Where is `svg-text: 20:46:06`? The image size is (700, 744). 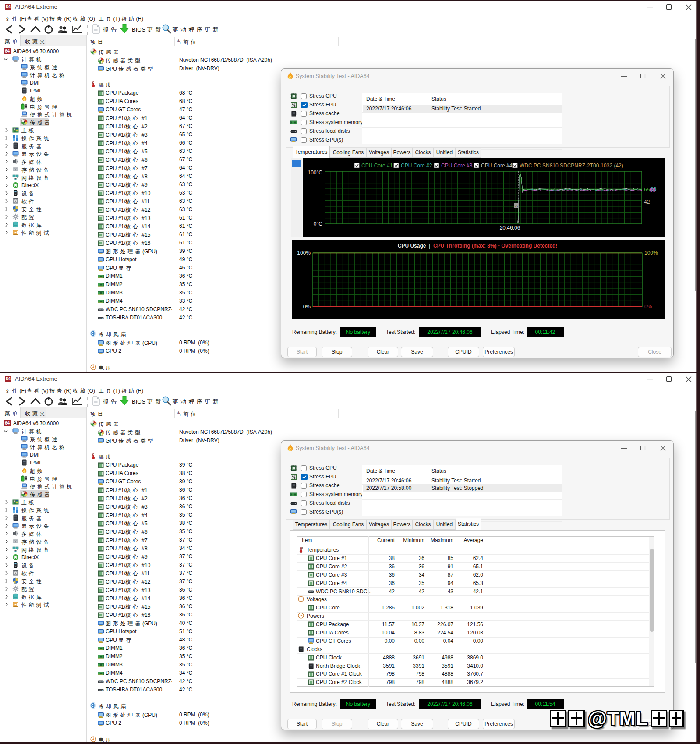
svg-text: 20:46:06 is located at coordinates (510, 228).